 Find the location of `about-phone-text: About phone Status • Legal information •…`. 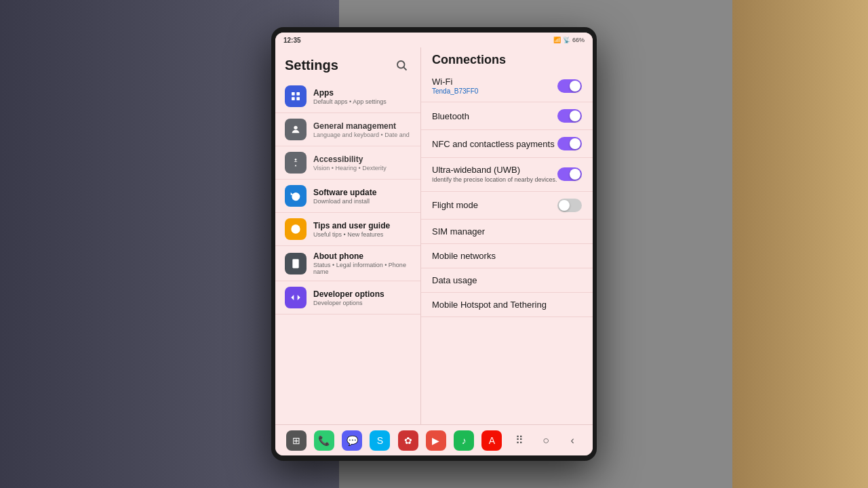

about-phone-text: About phone Status • Legal information •… is located at coordinates (362, 263).